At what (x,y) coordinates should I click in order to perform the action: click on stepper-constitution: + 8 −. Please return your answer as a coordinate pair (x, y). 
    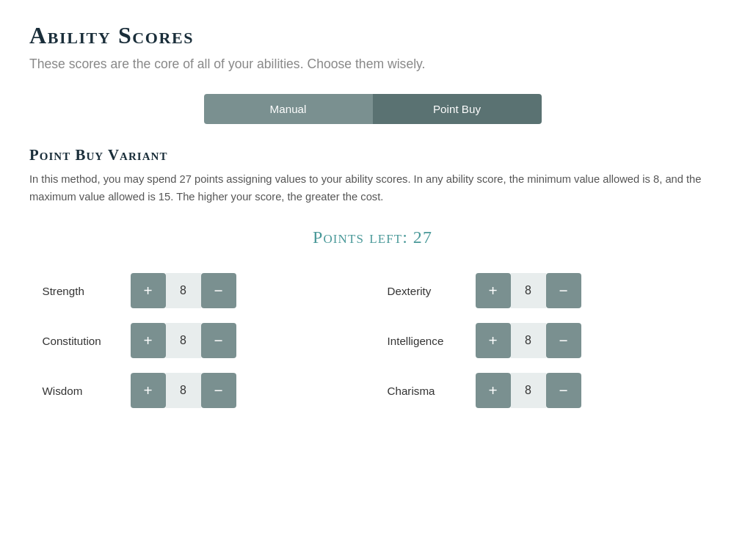
    Looking at the image, I should click on (183, 341).